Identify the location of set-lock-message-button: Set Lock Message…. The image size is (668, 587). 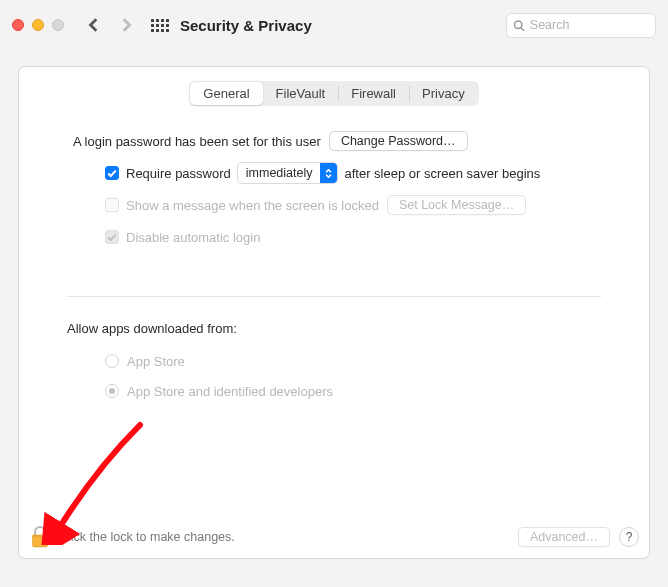
(456, 205).